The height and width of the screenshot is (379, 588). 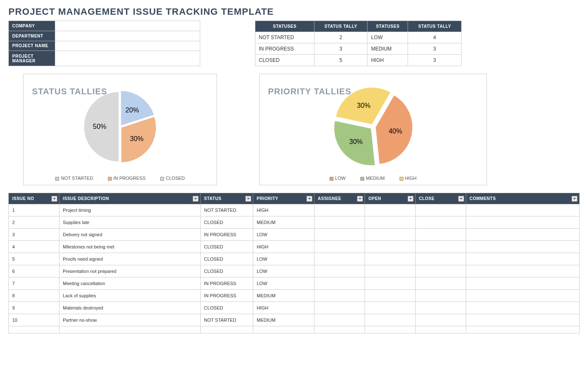 What do you see at coordinates (34, 284) in the screenshot?
I see `cell-no: 7` at bounding box center [34, 284].